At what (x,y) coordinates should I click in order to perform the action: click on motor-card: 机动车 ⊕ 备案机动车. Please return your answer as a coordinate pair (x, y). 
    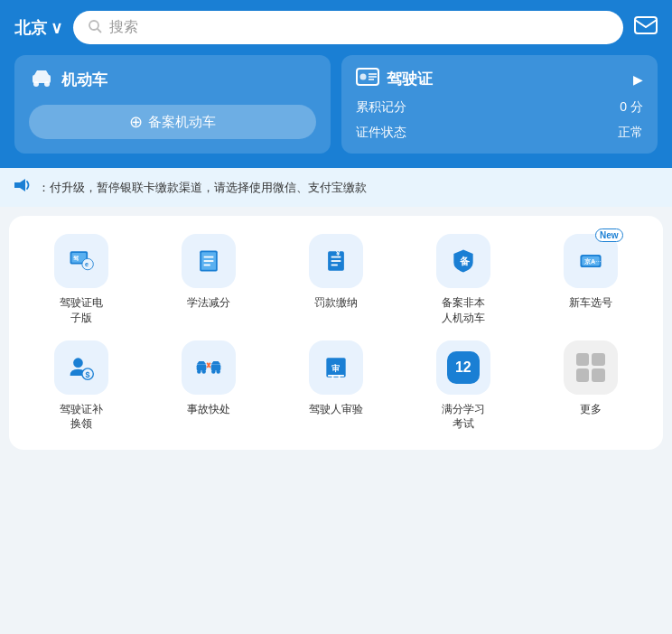
    Looking at the image, I should click on (173, 105).